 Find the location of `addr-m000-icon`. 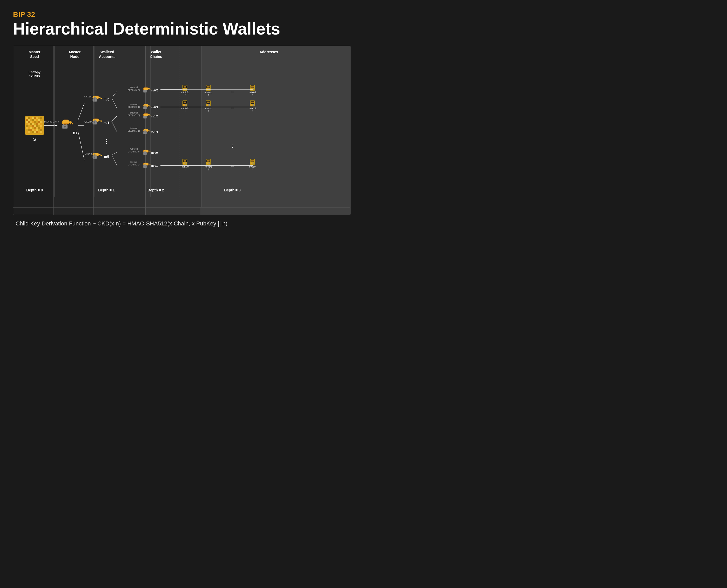

addr-m000-icon is located at coordinates (185, 88).